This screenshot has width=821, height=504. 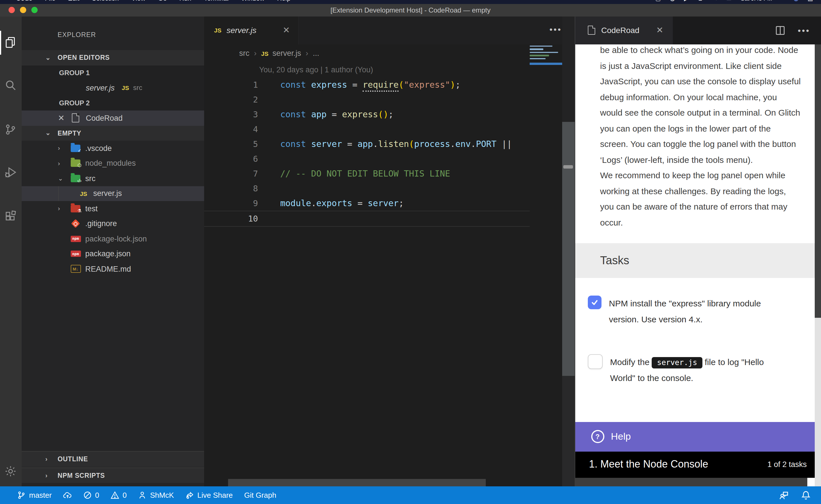 I want to click on code-editor: 1const express = require("express");23co…, so click(x=367, y=152).